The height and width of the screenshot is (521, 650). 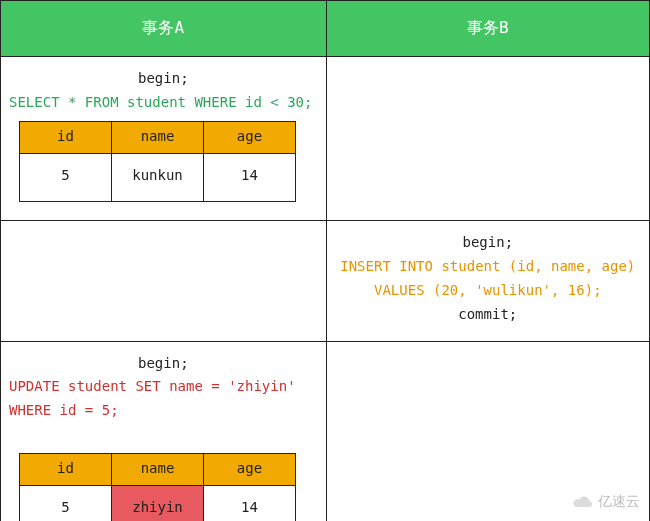 I want to click on cloud-icon, so click(x=583, y=502).